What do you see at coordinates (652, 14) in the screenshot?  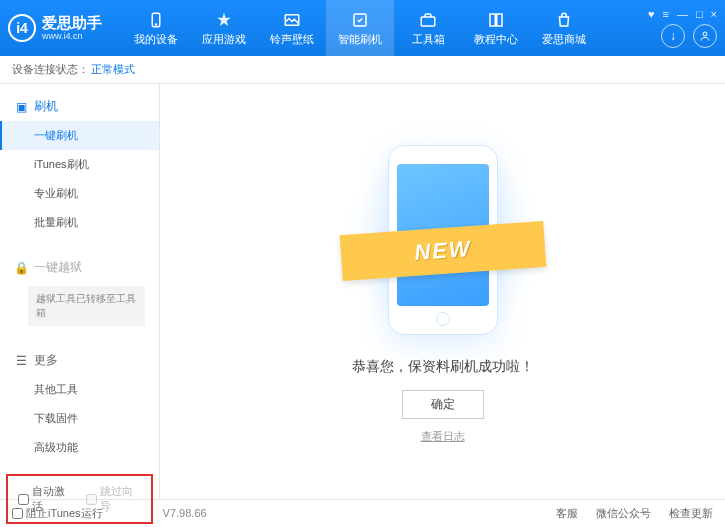 I see `gift-icon: ♥` at bounding box center [652, 14].